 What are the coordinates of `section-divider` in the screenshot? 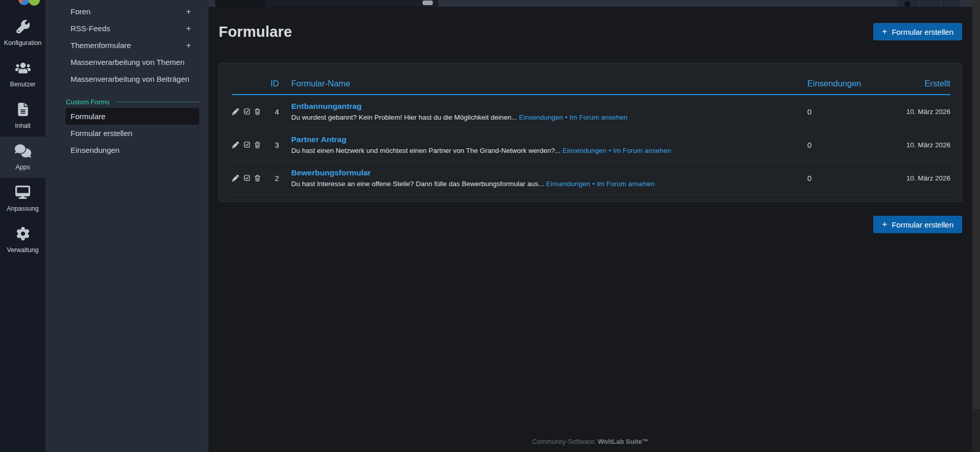 It's located at (157, 102).